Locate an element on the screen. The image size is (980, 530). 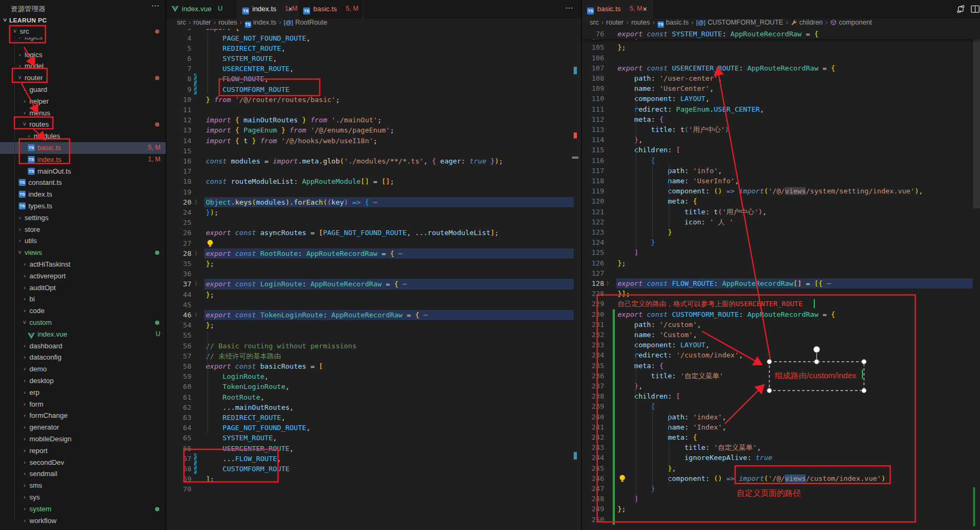
tab-basic-ts: TSbasic.ts5, M is located at coordinates (330, 10).